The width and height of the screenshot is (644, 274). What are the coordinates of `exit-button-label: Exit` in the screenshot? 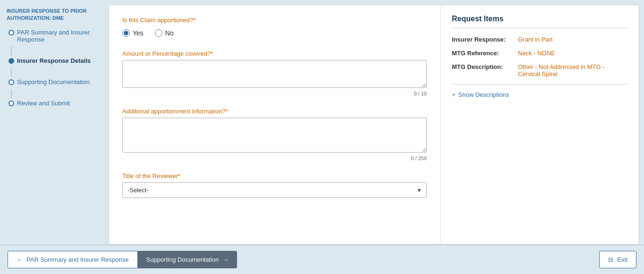 It's located at (622, 260).